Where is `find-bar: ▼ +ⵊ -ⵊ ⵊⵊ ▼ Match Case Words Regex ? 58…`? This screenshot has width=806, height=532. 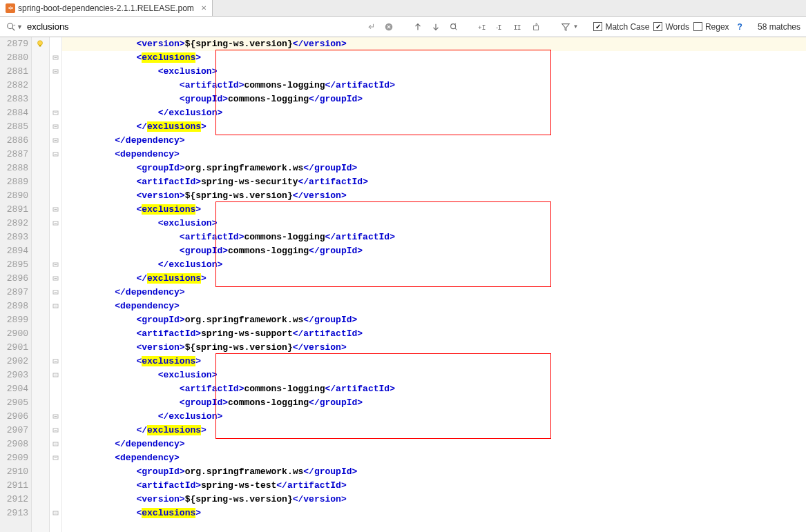 find-bar: ▼ +ⵊ -ⵊ ⵊⵊ ▼ Match Case Words Regex ? 58… is located at coordinates (403, 27).